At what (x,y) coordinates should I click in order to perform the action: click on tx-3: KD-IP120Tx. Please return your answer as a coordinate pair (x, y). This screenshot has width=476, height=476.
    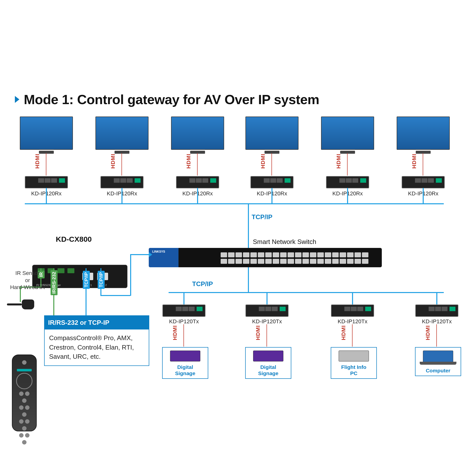
    Looking at the image, I should click on (353, 315).